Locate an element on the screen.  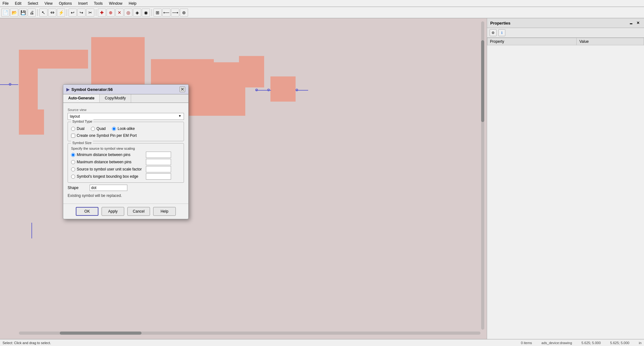
panel-toolbar: ⚙ ℹ is located at coordinates (565, 33).